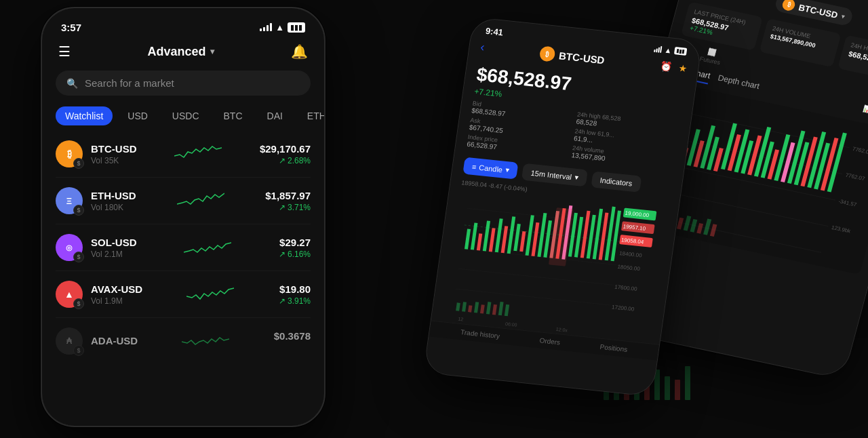  I want to click on header-title: Advanced ▾, so click(180, 52).